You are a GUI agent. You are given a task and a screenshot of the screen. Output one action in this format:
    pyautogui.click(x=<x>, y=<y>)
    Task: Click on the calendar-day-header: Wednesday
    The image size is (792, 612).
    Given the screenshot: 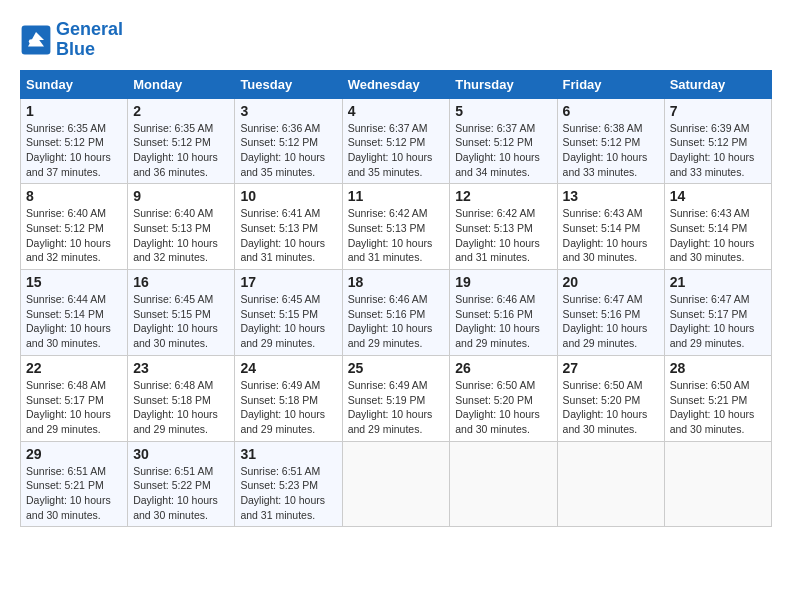 What is the action you would take?
    pyautogui.click(x=396, y=84)
    